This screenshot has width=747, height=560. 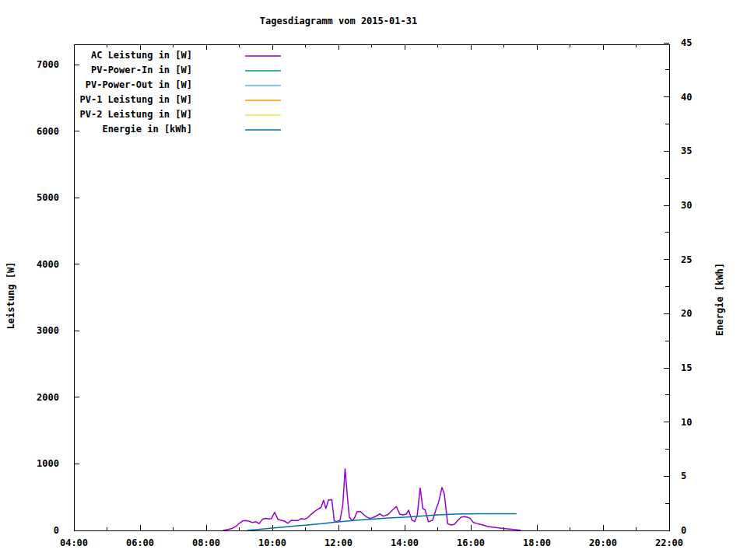 I want to click on chart-title: Tagesdiagramm vom 2015-01-31, so click(x=338, y=21).